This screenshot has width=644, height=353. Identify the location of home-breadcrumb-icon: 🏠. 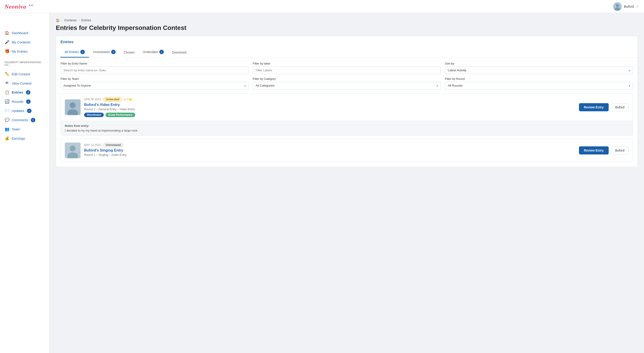
(58, 20).